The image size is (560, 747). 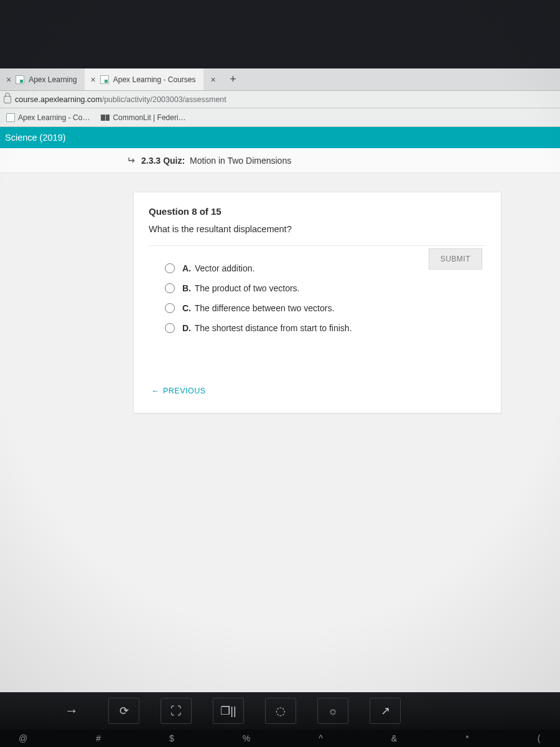 I want to click on quiz-title: Motion in Two Dimensions, so click(x=240, y=161).